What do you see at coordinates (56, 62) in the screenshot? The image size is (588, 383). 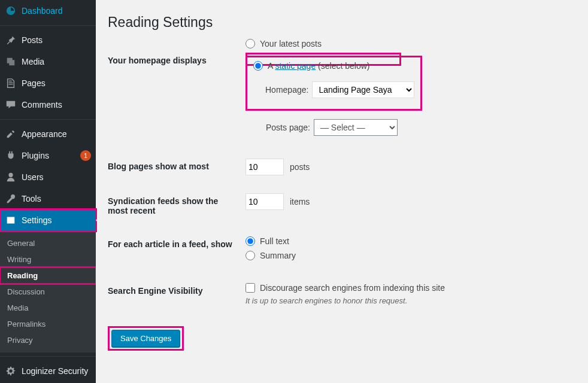 I see `sidebar-label: Media` at bounding box center [56, 62].